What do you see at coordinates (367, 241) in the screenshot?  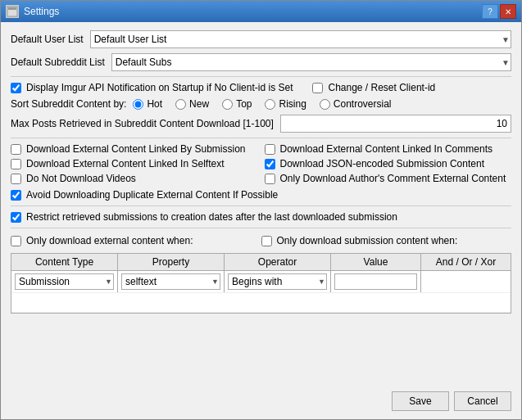 I see `only-download-submission-label: Only download submission content when:` at bounding box center [367, 241].